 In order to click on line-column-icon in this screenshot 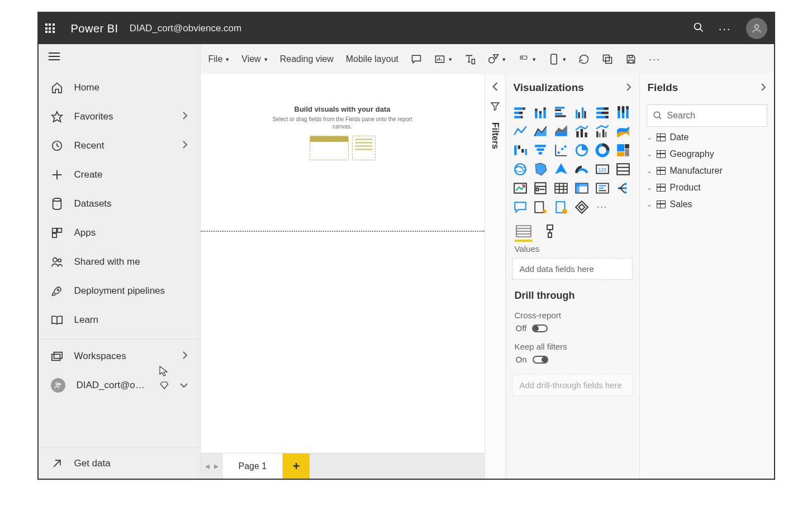, I will do `click(582, 131)`.